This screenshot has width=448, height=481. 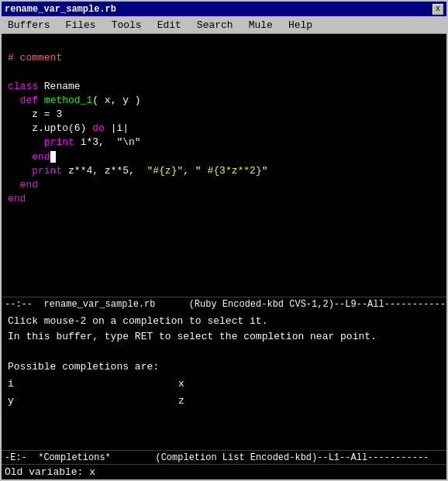 I want to click on code-line-assign: z = 3, so click(x=224, y=115).